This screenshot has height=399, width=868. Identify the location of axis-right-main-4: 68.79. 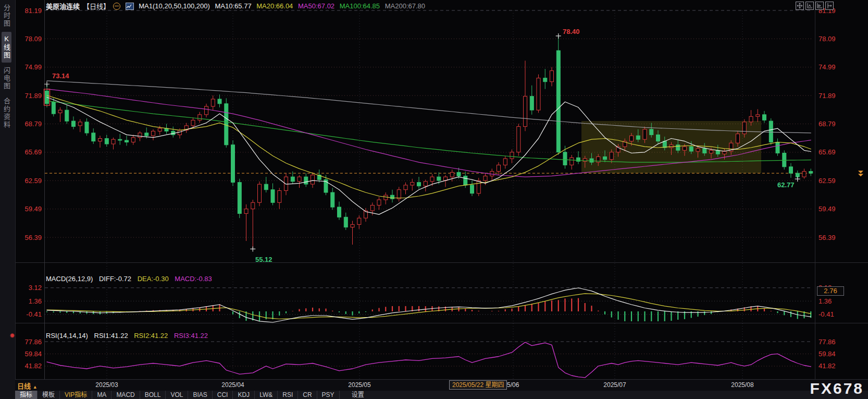
(827, 124).